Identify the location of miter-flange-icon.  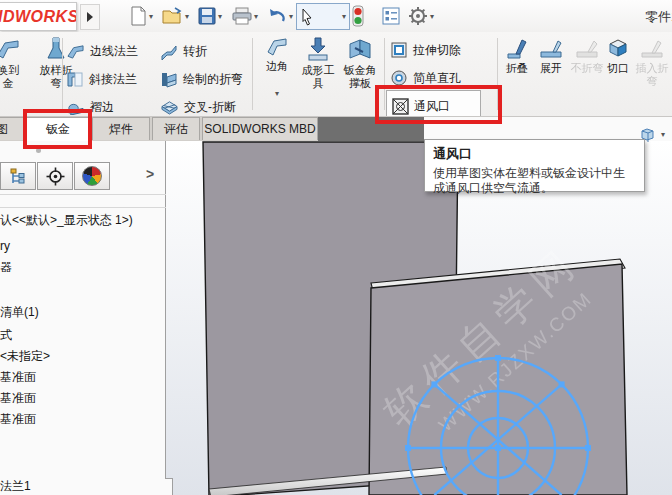
(75, 80).